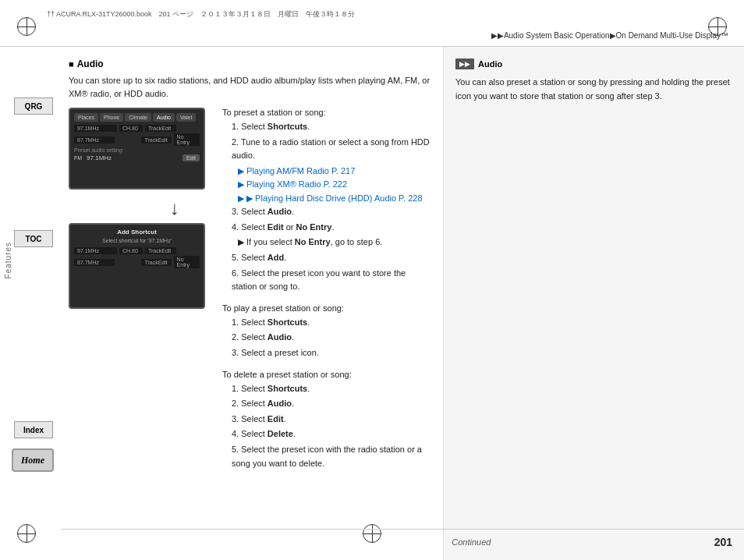 The image size is (744, 560). I want to click on screen-nav-audio: Audio, so click(164, 117).